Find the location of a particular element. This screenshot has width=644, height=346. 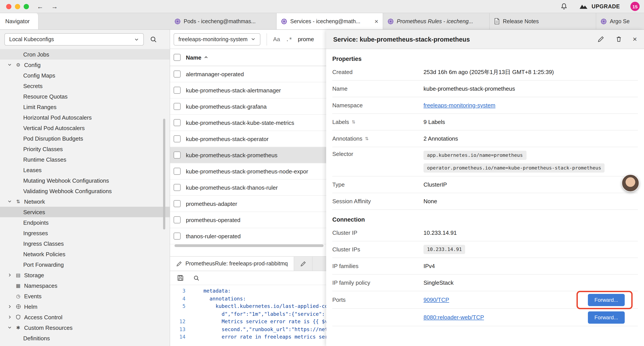

annotations-value: 2 Annotations is located at coordinates (441, 139).